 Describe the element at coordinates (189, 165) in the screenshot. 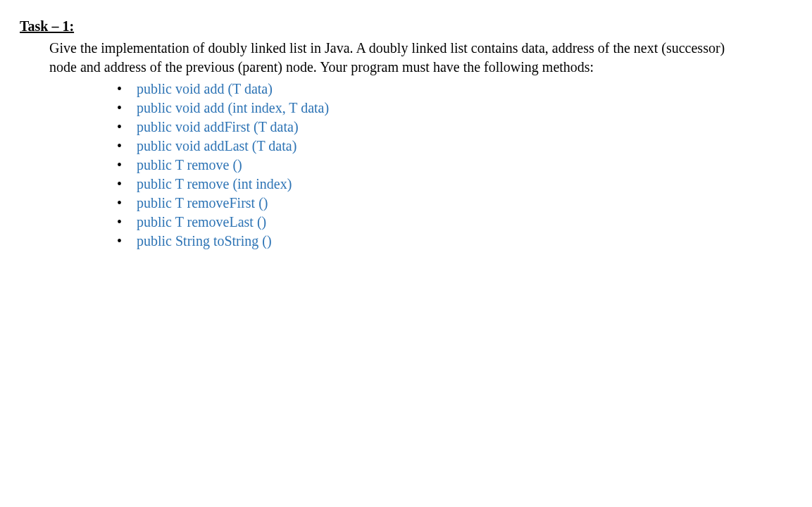

I see `method-signature: public T remove ()` at that location.